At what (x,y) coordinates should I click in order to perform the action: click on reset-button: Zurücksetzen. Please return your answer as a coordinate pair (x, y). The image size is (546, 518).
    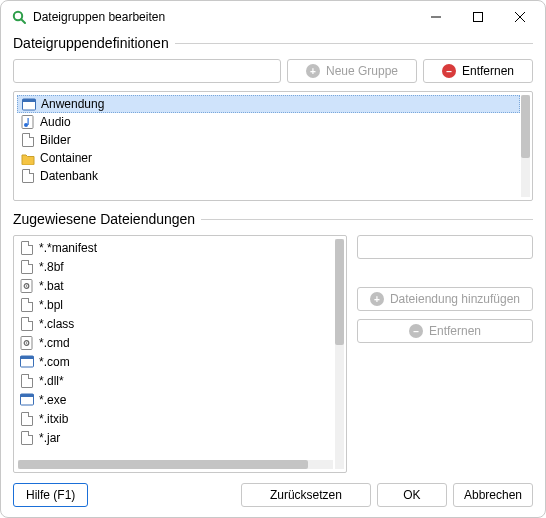
    Looking at the image, I should click on (306, 495).